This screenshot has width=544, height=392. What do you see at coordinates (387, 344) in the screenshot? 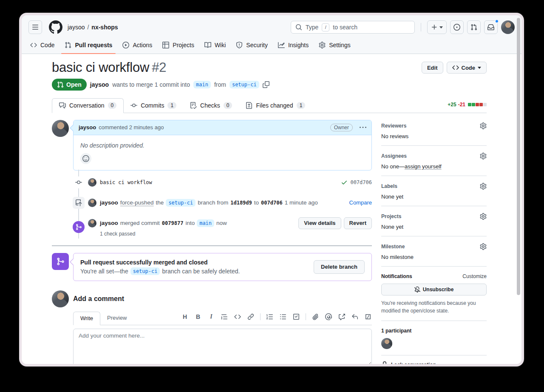
I see `participant-avatar` at bounding box center [387, 344].